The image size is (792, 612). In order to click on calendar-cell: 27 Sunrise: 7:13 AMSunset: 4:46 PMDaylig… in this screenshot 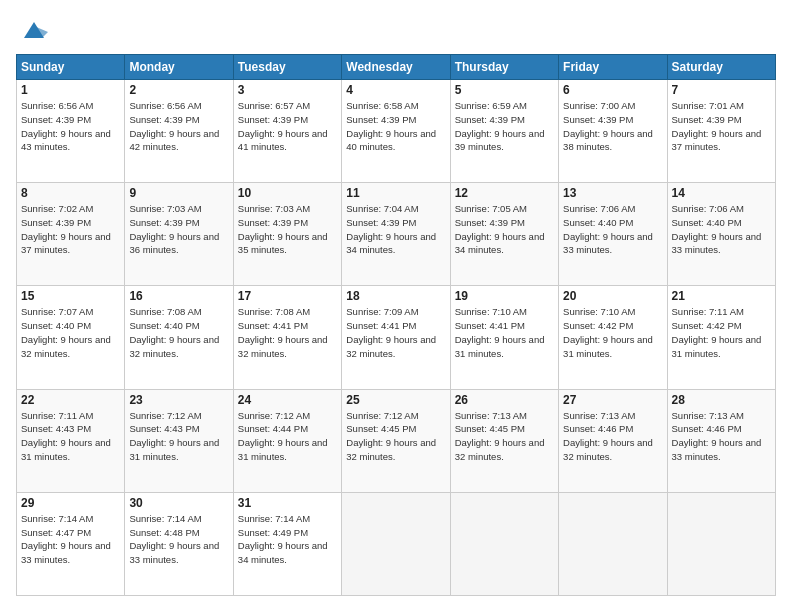, I will do `click(613, 440)`.